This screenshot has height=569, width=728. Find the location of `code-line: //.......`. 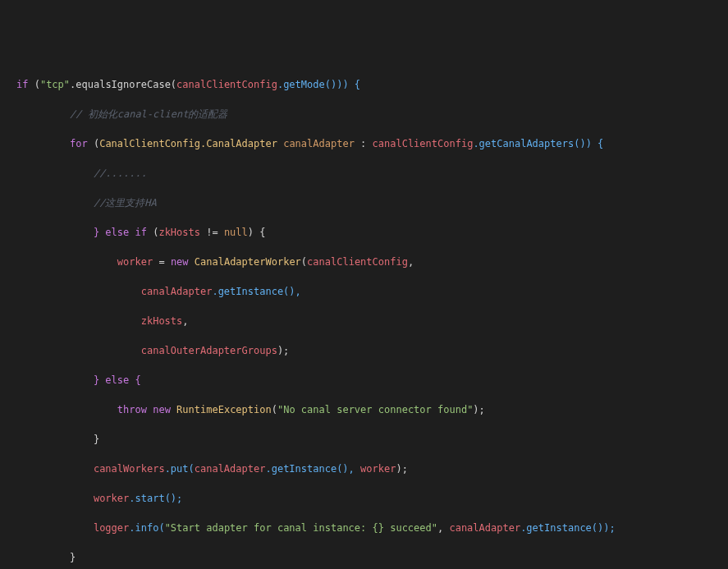

code-line: //....... is located at coordinates (373, 173).